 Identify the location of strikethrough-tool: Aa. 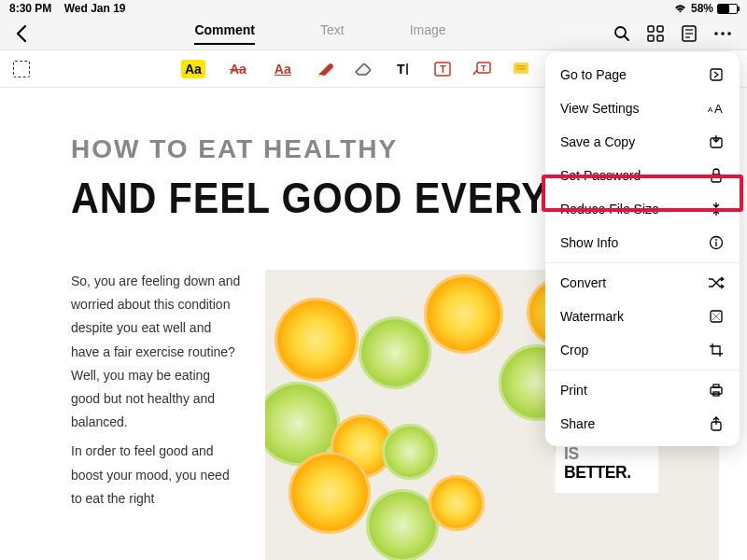
(238, 69).